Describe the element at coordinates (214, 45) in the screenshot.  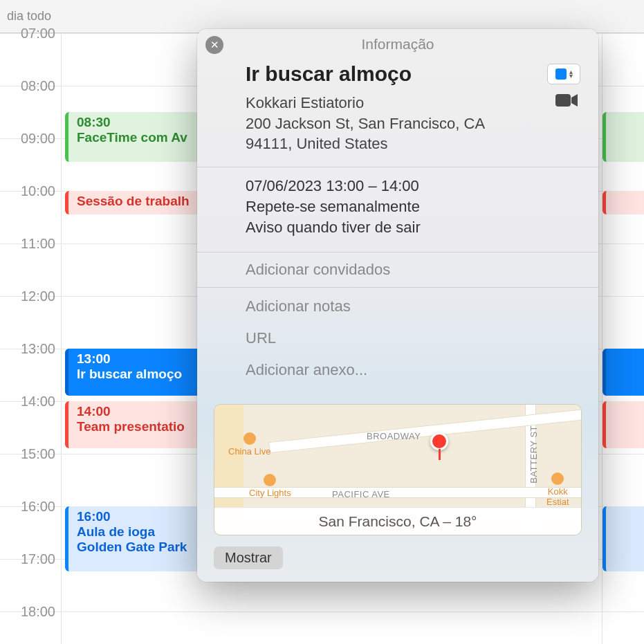
I see `close-icon: ✕` at that location.